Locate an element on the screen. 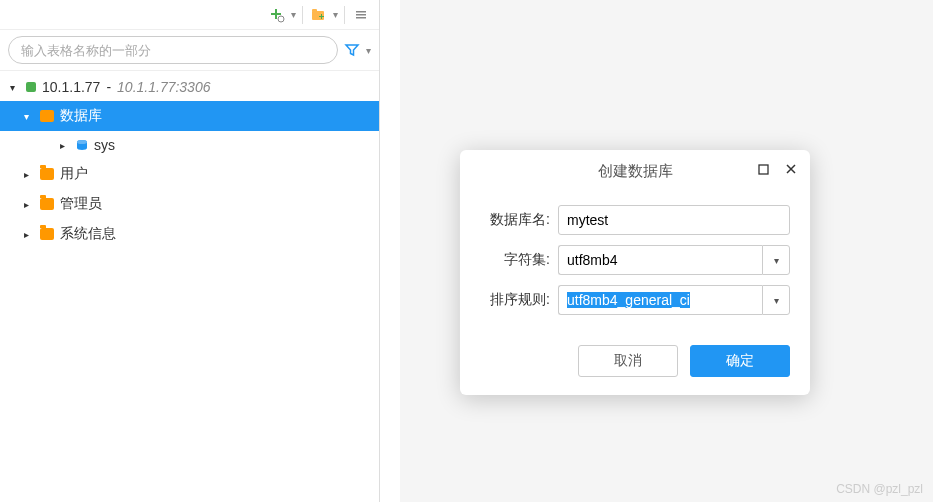 This screenshot has height=502, width=933. name-label: 数据库名: is located at coordinates (519, 220).